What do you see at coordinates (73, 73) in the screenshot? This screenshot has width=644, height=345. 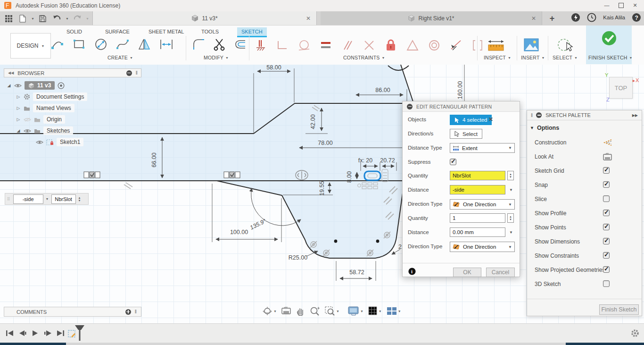 I see `browser-header: ◀◀ BROWSER ‖` at bounding box center [73, 73].